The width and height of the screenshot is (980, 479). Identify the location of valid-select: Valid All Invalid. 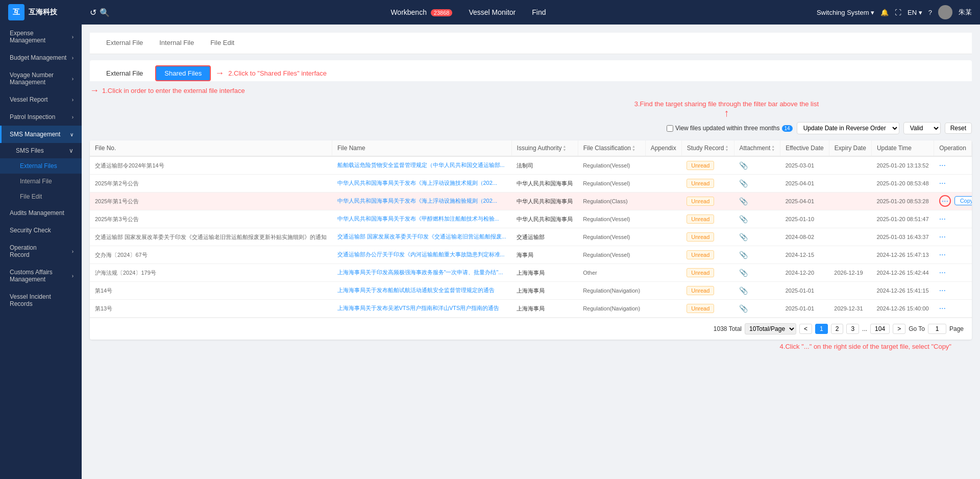
(922, 128).